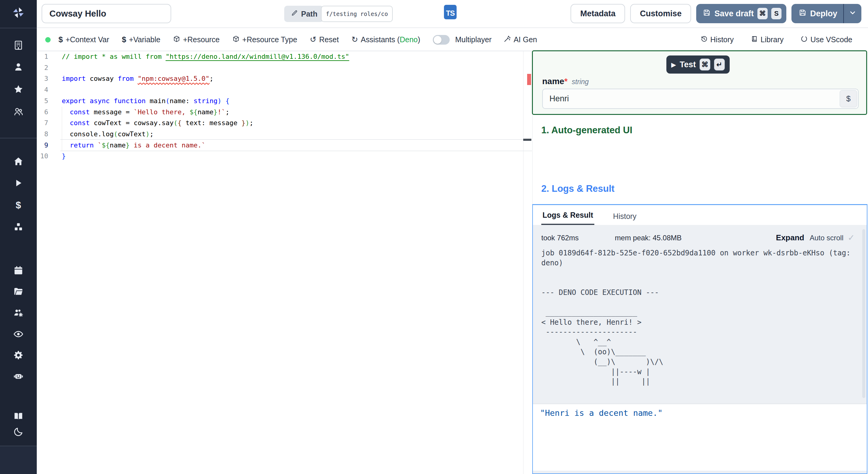 Image resolution: width=868 pixels, height=474 pixels. Describe the element at coordinates (64, 156) in the screenshot. I see `code-line: }` at that location.